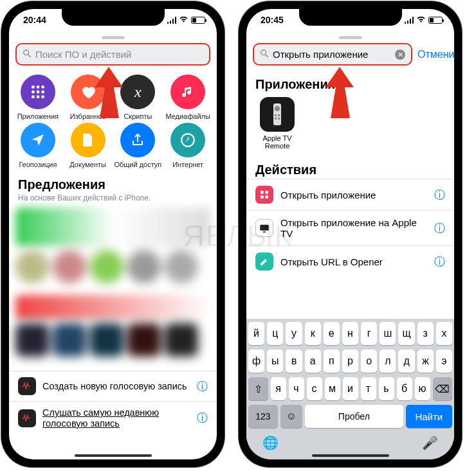 This screenshot has height=471, width=476. Describe the element at coordinates (426, 361) in the screenshot. I see `key-ж: ж` at that location.